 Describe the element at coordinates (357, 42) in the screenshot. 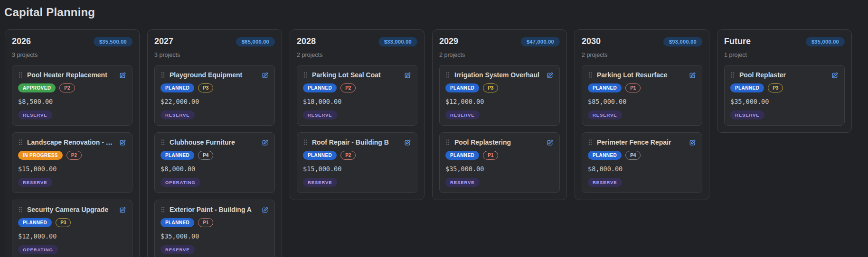

I see `column-header: 2028 $33,000.00` at that location.